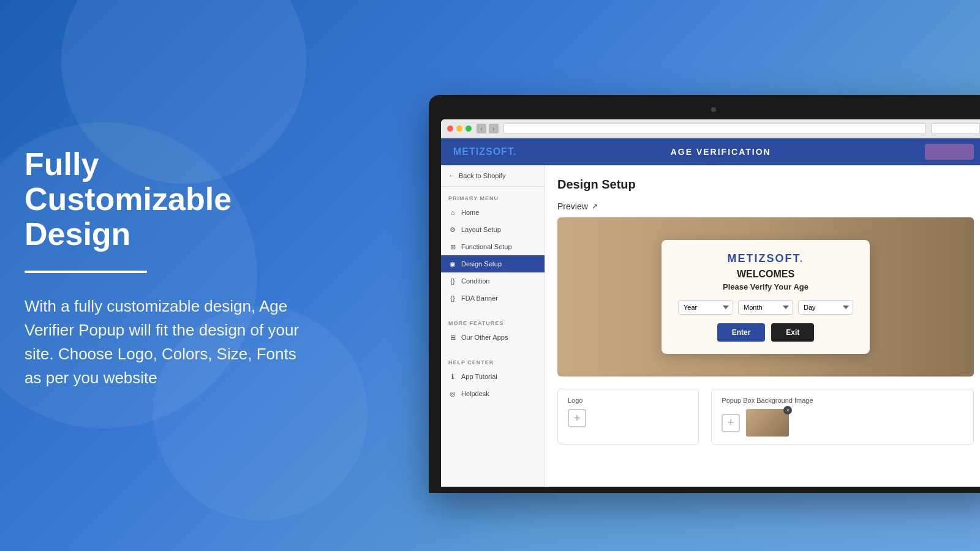 The width and height of the screenshot is (980, 551). What do you see at coordinates (493, 326) in the screenshot?
I see `sidebar: ← Back to Shopify PRIMARY MENU ⌂ Home ⚙ …` at bounding box center [493, 326].